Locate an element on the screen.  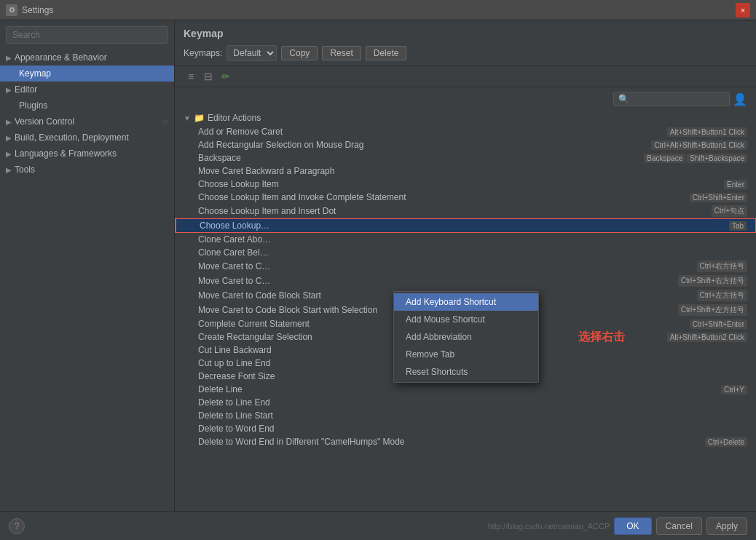
bottom-right: http://blog.csdn.net/cainiao_ACCP OK Can… is located at coordinates (618, 526).